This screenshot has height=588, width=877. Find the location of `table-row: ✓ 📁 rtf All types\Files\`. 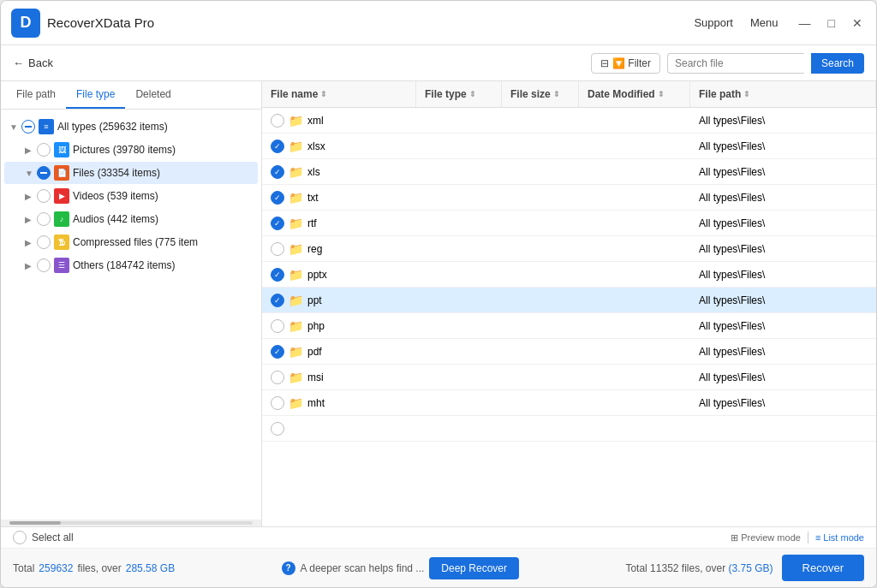

table-row: ✓ 📁 rtf All types\Files\ is located at coordinates (569, 223).